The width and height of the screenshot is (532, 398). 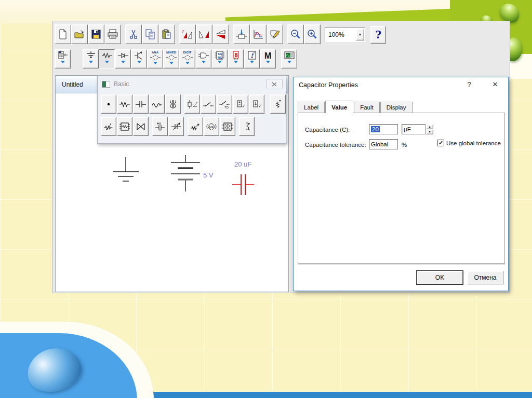 What do you see at coordinates (360, 34) in the screenshot?
I see `zoom-dropdown-button: ▼` at bounding box center [360, 34].